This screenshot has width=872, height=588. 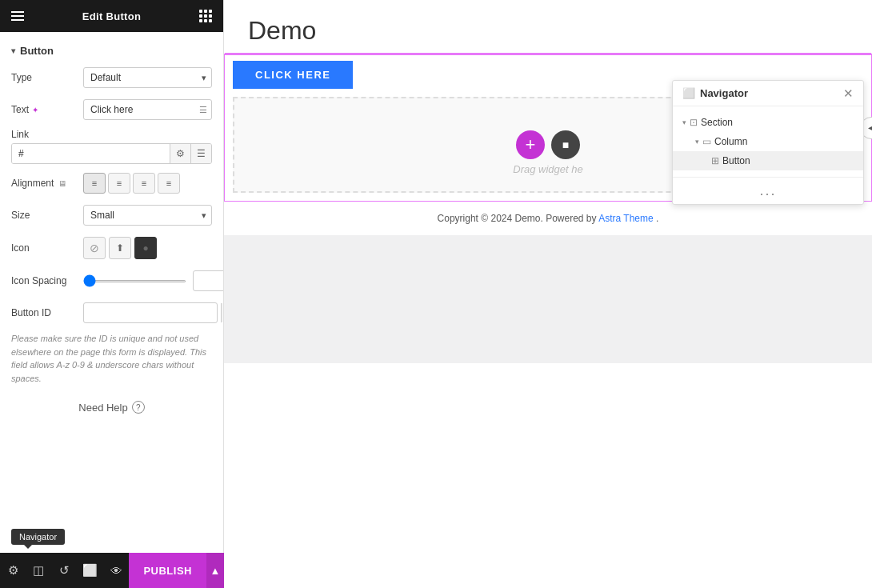 What do you see at coordinates (736, 161) in the screenshot?
I see `nav-button-label: Button` at bounding box center [736, 161].